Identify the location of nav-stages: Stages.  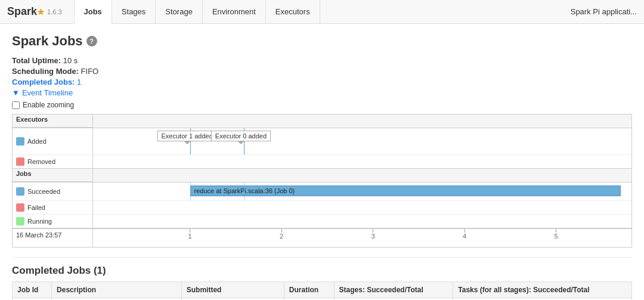
(134, 12).